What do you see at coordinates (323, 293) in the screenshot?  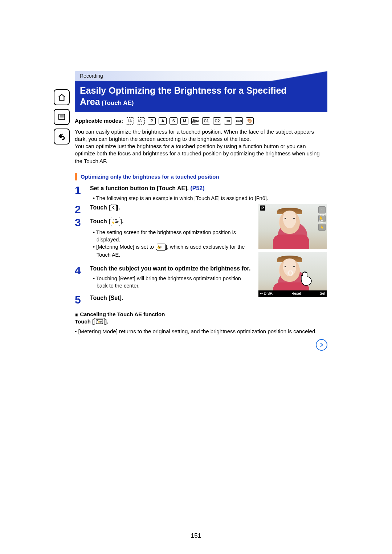 I see `set-soft-button: Set` at bounding box center [323, 293].